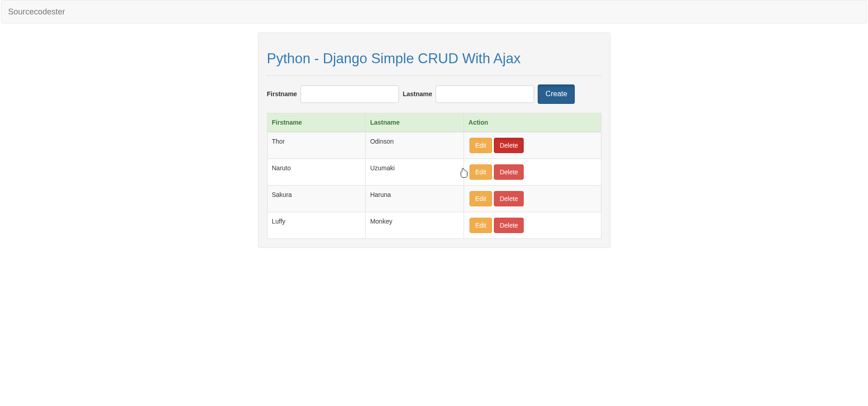 The image size is (868, 406). What do you see at coordinates (532, 122) in the screenshot?
I see `header-action: Action` at bounding box center [532, 122].